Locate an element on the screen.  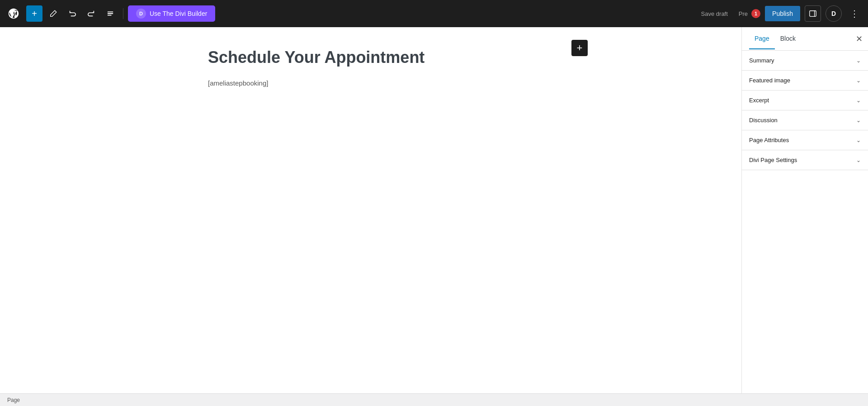
add-block-inline-button: + is located at coordinates (580, 48).